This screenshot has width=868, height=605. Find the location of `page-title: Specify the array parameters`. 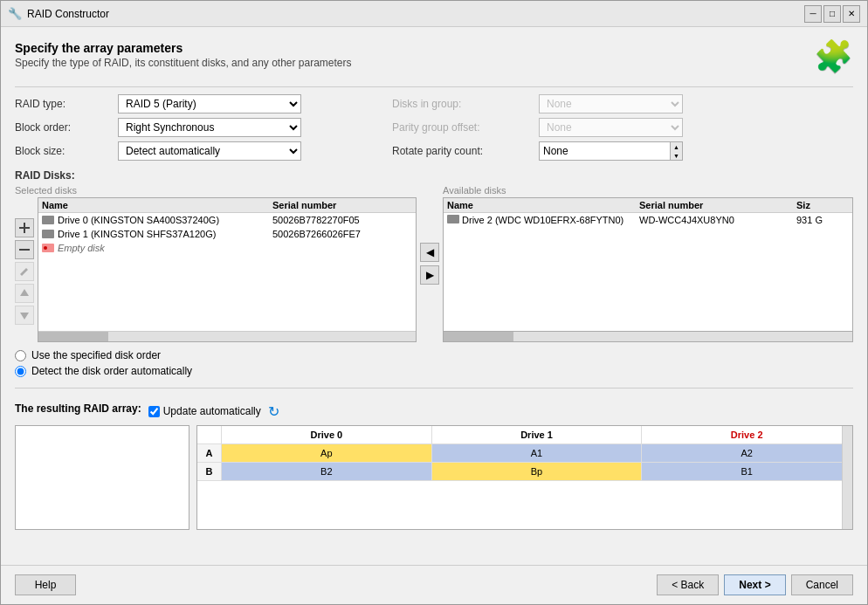

page-title: Specify the array parameters is located at coordinates (434, 48).